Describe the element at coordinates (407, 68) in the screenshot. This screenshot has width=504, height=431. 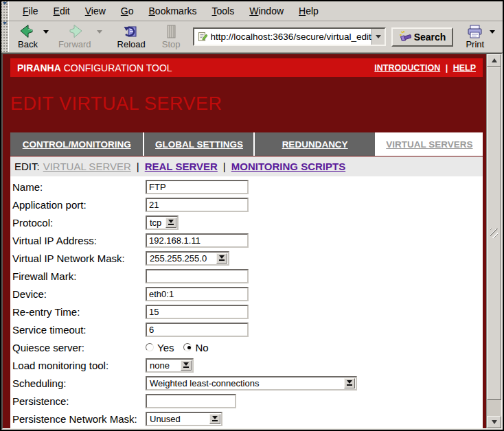
I see `introduction-link: INTRODUCTION` at that location.